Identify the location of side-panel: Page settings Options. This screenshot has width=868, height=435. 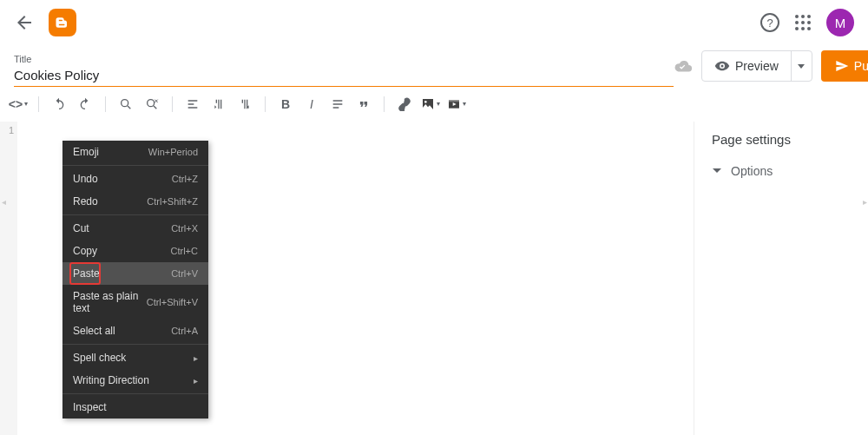
(781, 278).